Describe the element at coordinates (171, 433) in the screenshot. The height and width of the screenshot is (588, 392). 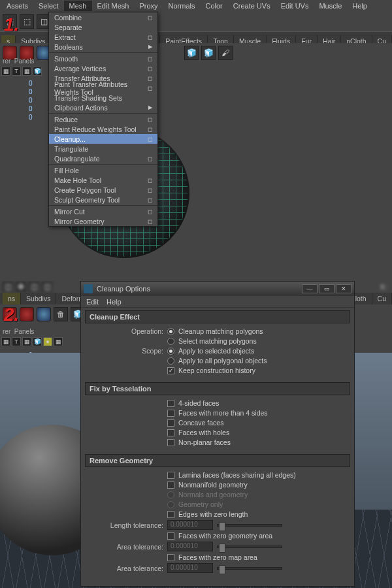
I see `check-faces-with-holes` at that location.